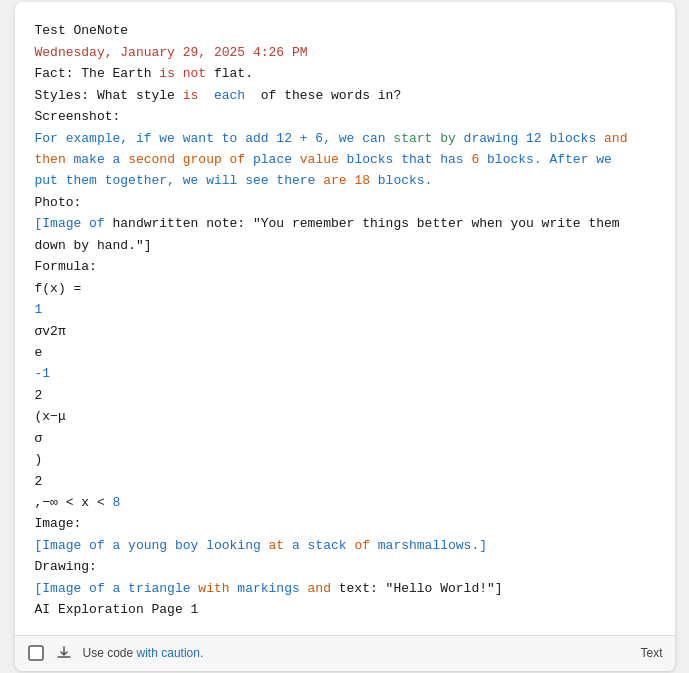 This screenshot has width=689, height=673. I want to click on line-title: Test OneNote, so click(345, 30).